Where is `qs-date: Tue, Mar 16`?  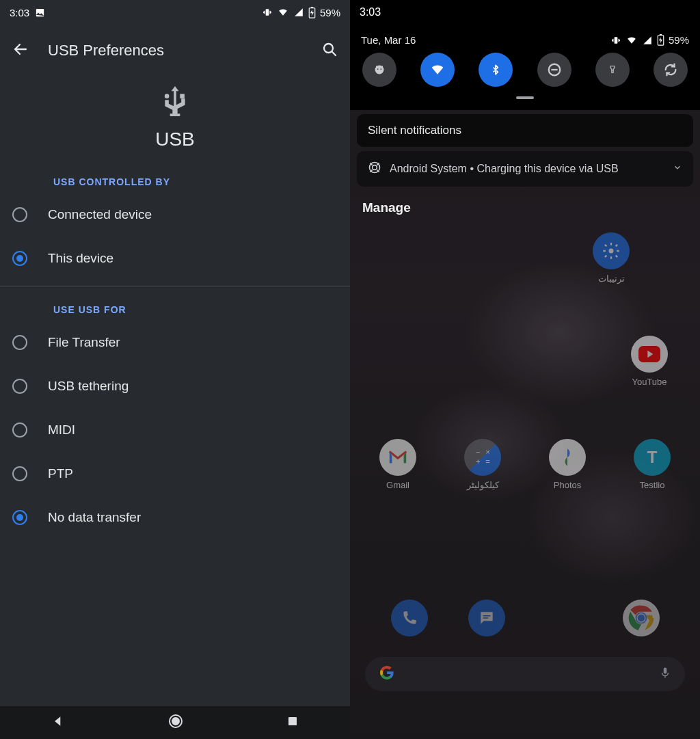
qs-date: Tue, Mar 16 is located at coordinates (388, 40).